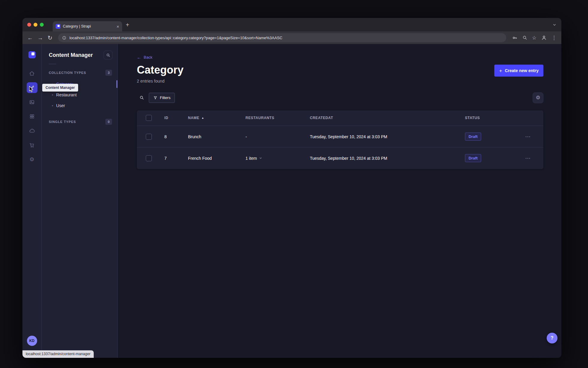 Image resolution: width=588 pixels, height=368 pixels. What do you see at coordinates (40, 38) in the screenshot?
I see `browser-forward-button: →` at bounding box center [40, 38].